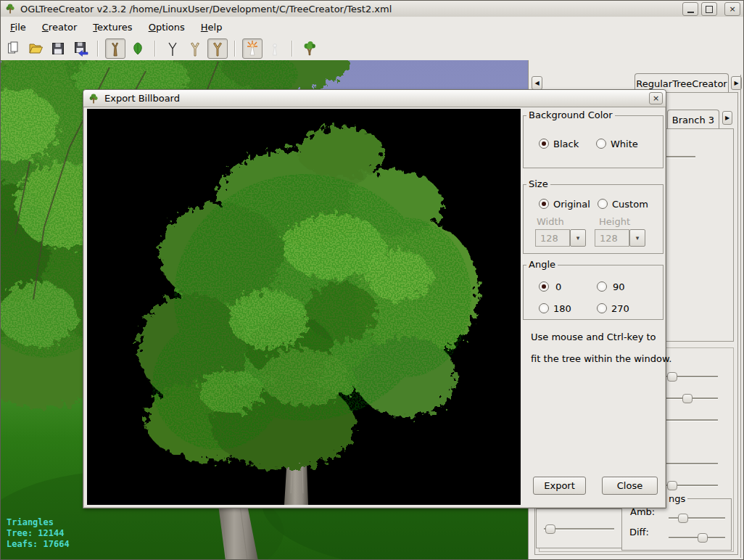  I want to click on branch-outline-icon, so click(195, 49).